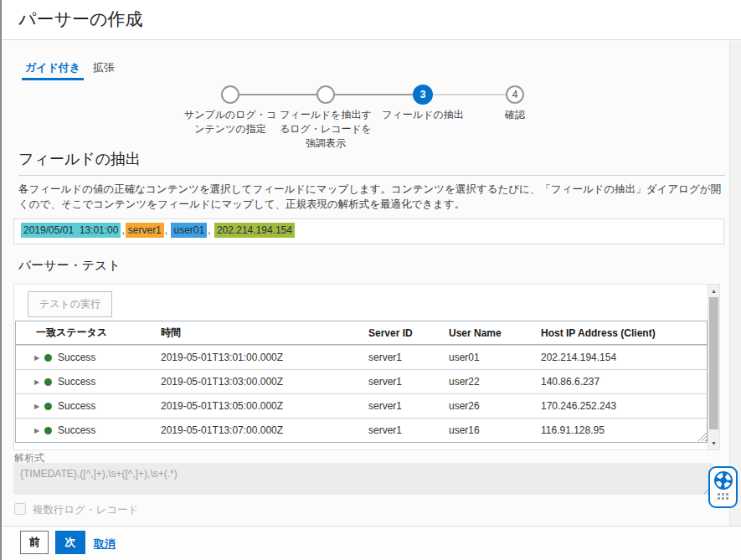 This screenshot has width=741, height=560. I want to click on cell-time: 2019-05-01T13:05:00.000Z, so click(262, 406).